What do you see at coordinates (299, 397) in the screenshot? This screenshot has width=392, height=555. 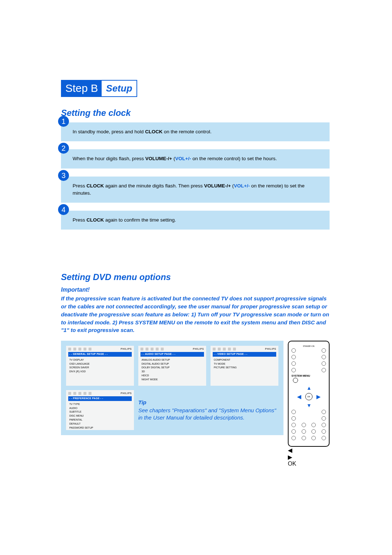 I see `arrow-left-icon: ◀` at bounding box center [299, 397].